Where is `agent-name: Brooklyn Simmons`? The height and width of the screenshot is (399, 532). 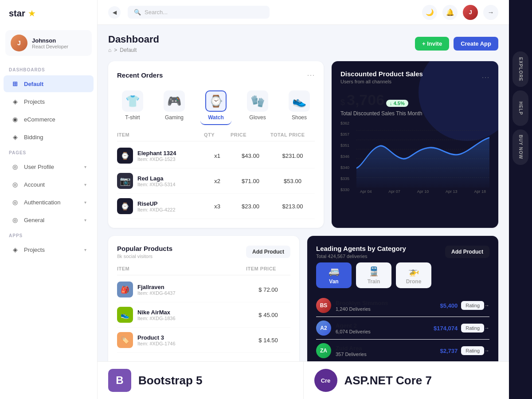 agent-name: Brooklyn Simmons is located at coordinates (362, 303).